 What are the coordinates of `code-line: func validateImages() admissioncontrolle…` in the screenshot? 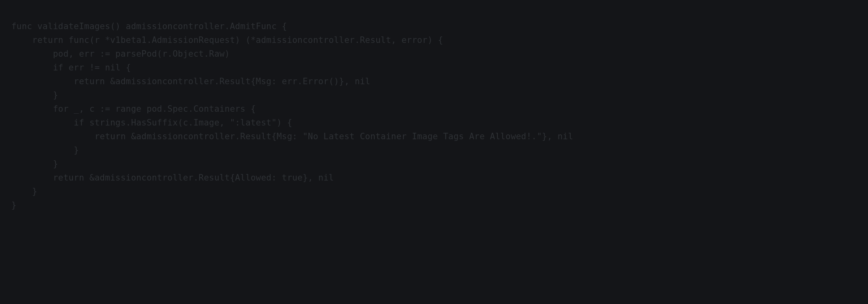 It's located at (149, 26).